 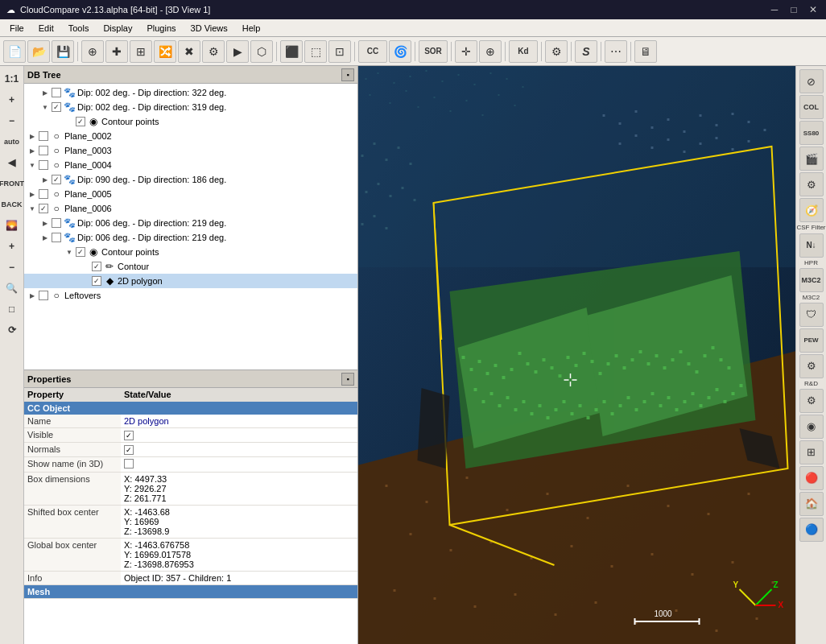 I want to click on sidebar-tool-minus: −, so click(x=12, y=121).